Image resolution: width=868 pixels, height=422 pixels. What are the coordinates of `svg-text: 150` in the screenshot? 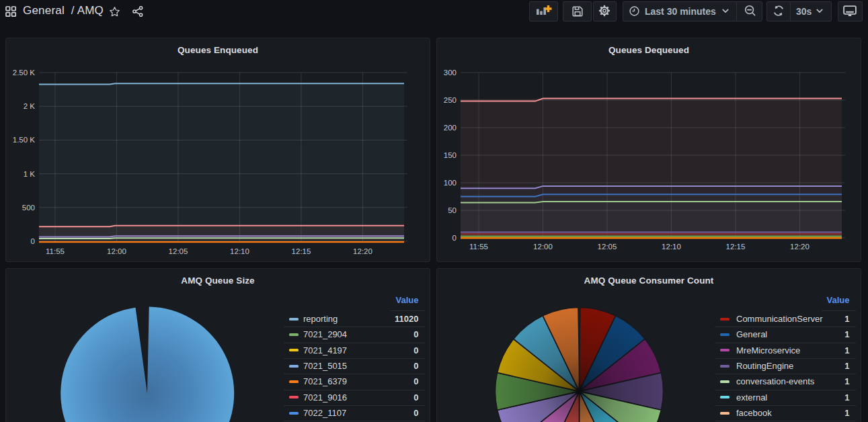 It's located at (450, 155).